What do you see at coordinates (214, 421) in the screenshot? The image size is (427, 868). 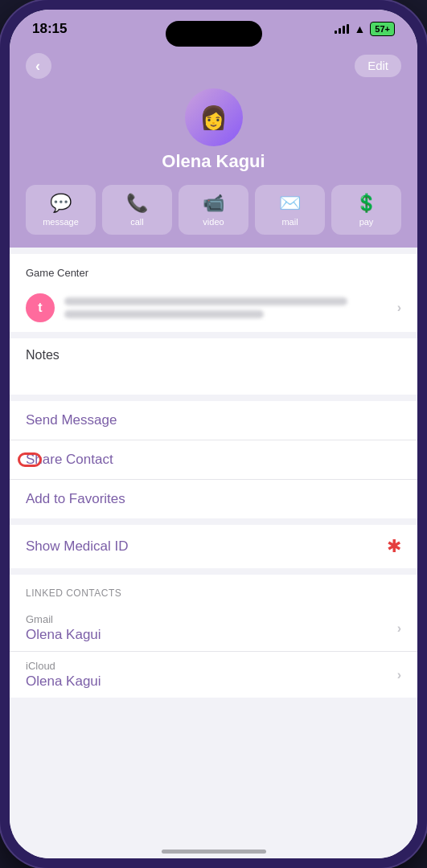 I see `send-message-item: Send Message` at bounding box center [214, 421].